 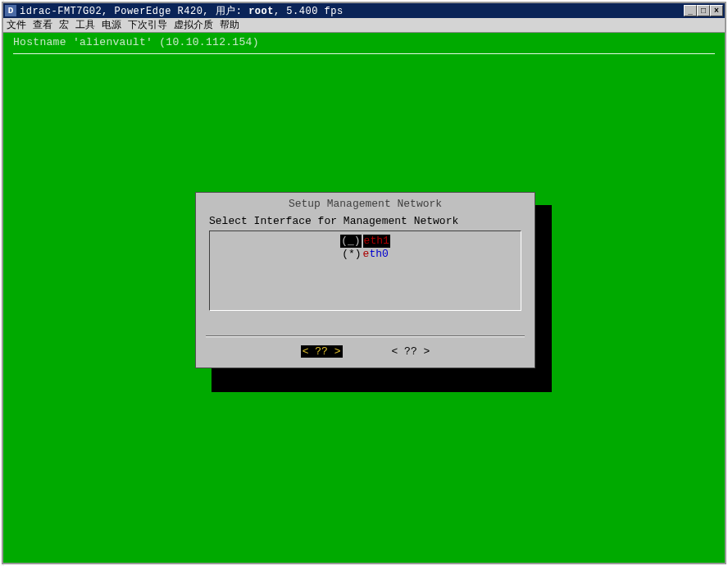 What do you see at coordinates (703, 11) in the screenshot?
I see `maximize-button: □` at bounding box center [703, 11].